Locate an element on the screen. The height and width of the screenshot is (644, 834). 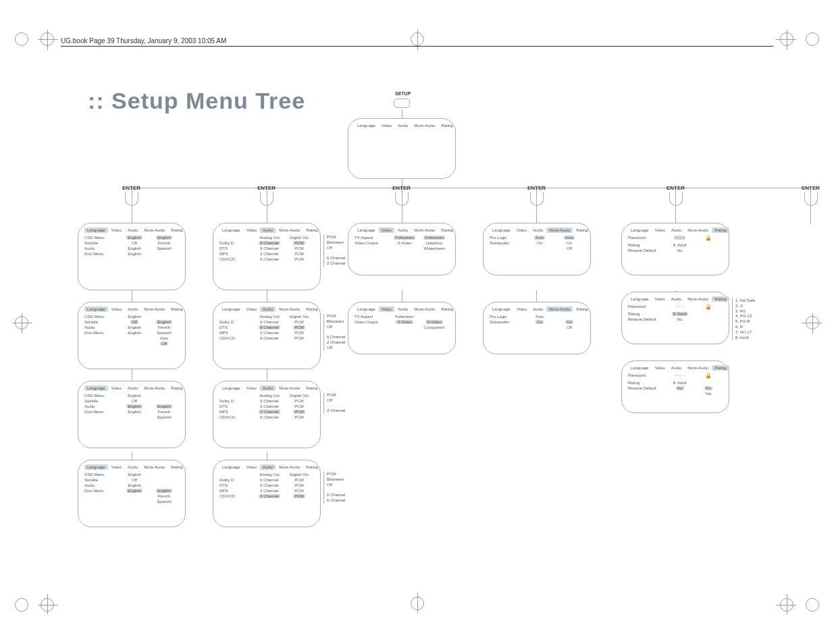
menu-row: Widescreen is located at coordinates (402, 248).